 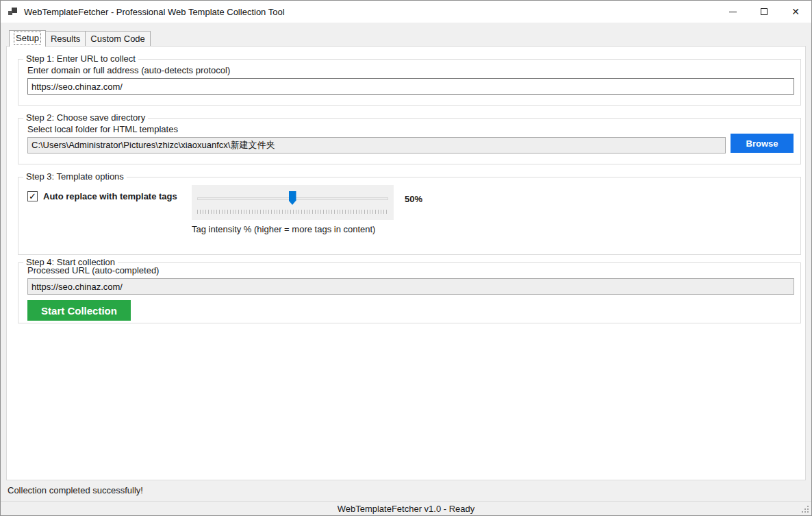 What do you see at coordinates (86, 118) in the screenshot?
I see `step2-legend: Step 2: Choose save directory` at bounding box center [86, 118].